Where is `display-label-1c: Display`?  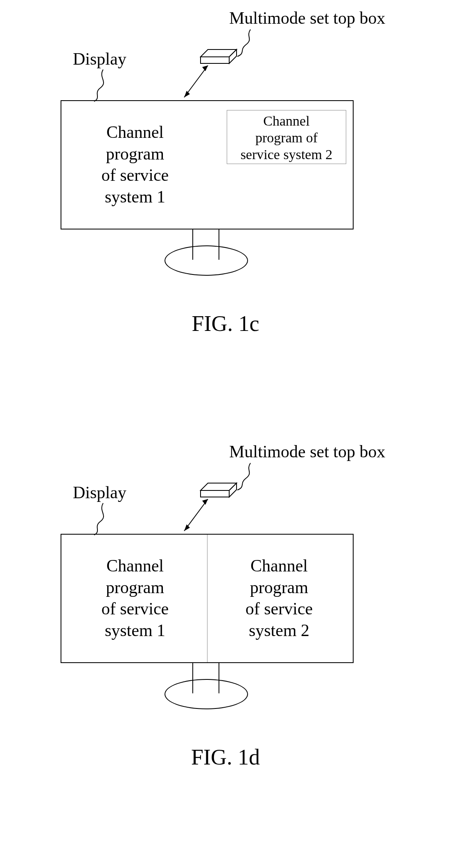
display-label-1c: Display is located at coordinates (100, 59).